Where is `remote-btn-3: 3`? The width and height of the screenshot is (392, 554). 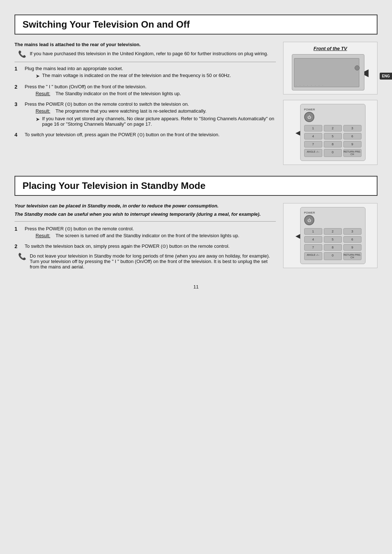
remote-btn-3: 3 is located at coordinates (352, 128).